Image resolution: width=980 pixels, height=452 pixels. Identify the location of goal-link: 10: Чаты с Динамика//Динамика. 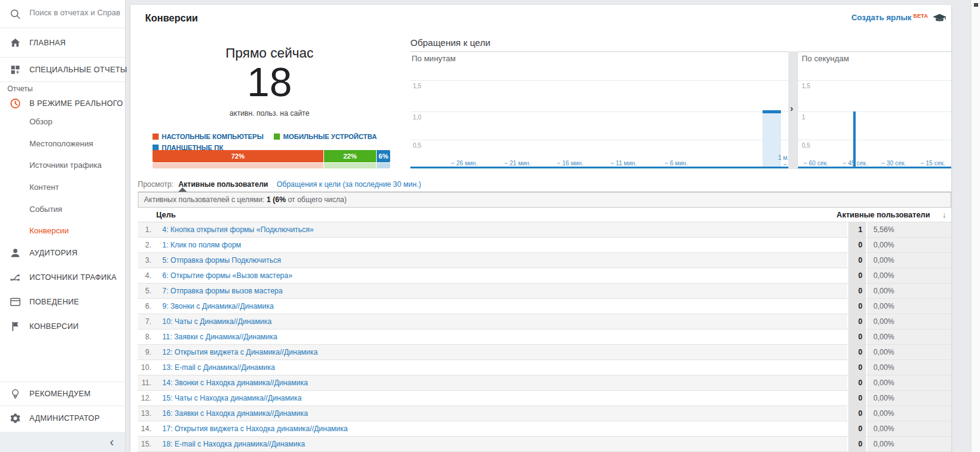
(217, 322).